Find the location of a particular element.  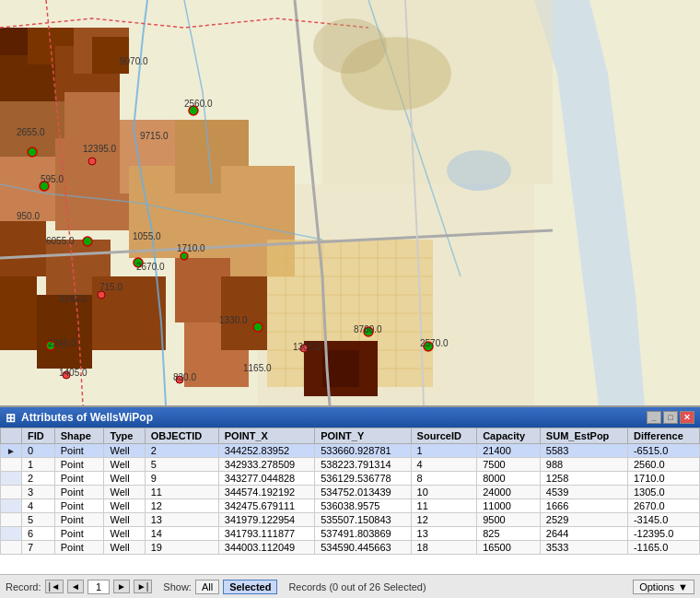

cell-point_x: 342475.679111 is located at coordinates (266, 507).